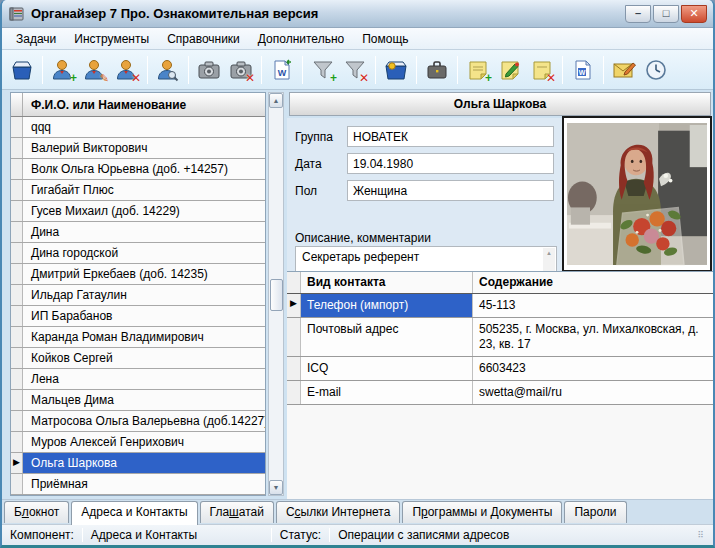 This screenshot has width=715, height=548. I want to click on delete-photo-button: ✕, so click(241, 70).